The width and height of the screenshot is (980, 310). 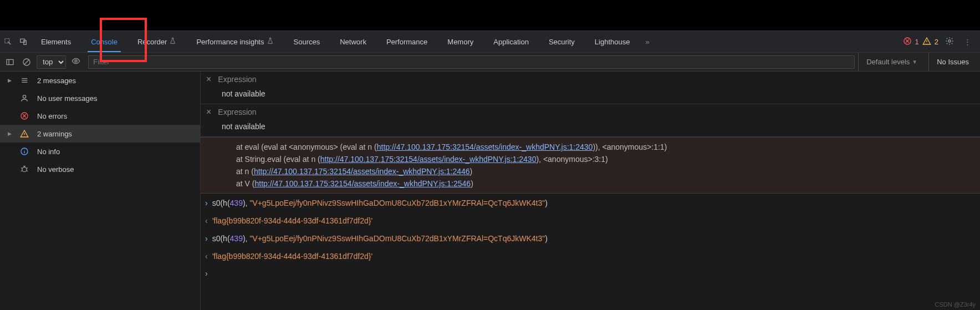 What do you see at coordinates (955, 304) in the screenshot?
I see `watermark: CSDN @Z3r4y` at bounding box center [955, 304].